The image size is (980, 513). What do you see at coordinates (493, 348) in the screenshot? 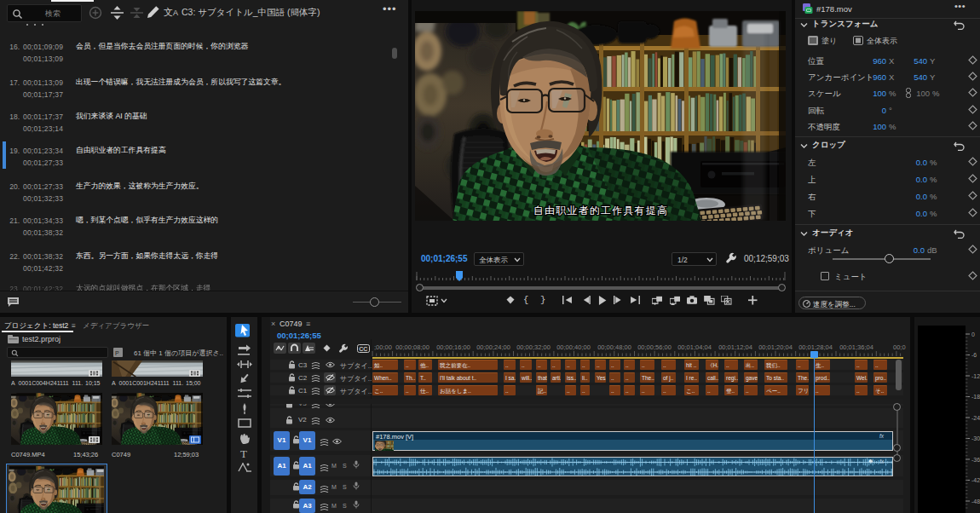
I see `svg-text: 00;00;24;00` at bounding box center [493, 348].